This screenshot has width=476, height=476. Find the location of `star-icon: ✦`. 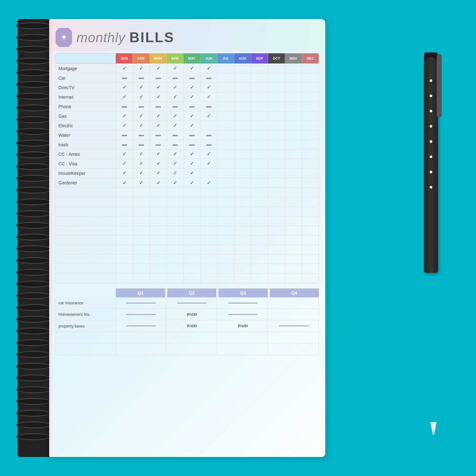

star-icon: ✦ is located at coordinates (64, 37).